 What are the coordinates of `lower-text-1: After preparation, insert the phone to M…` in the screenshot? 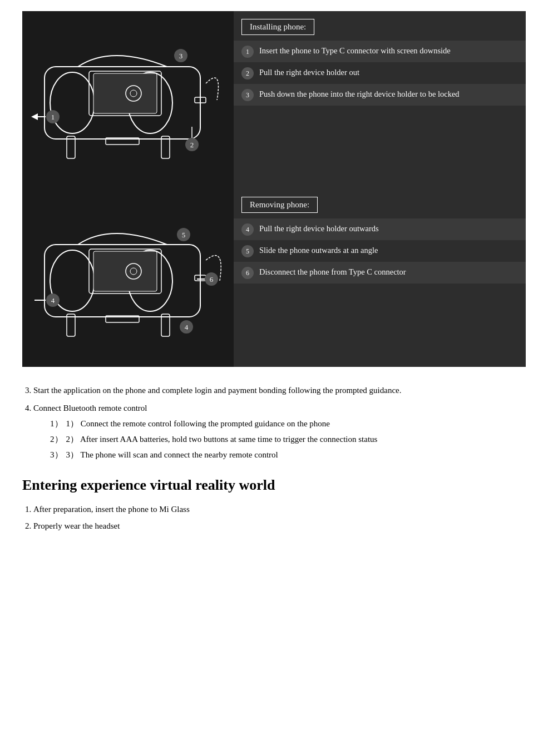 It's located at (111, 509).